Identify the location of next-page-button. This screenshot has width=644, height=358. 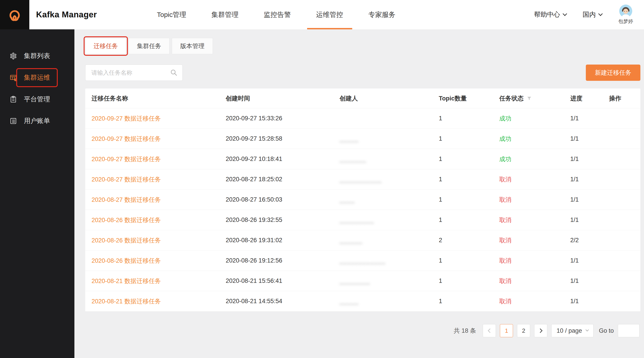
(541, 331).